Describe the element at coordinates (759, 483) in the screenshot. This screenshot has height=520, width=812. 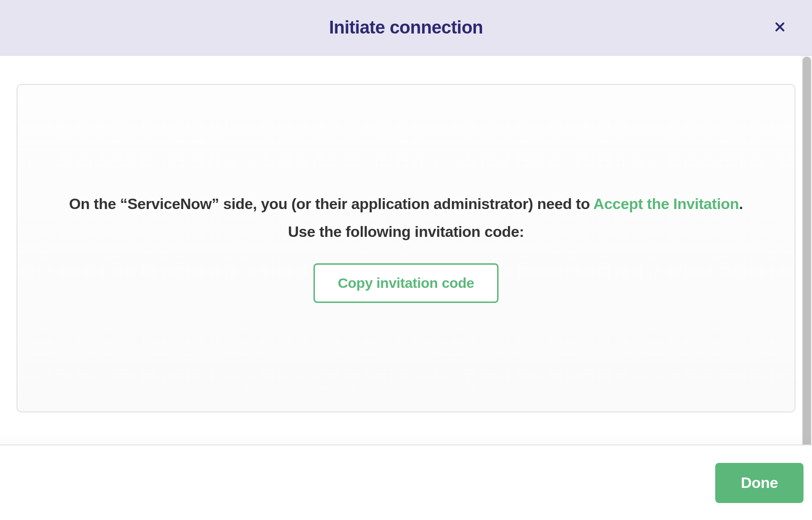
I see `done-button: Done` at that location.